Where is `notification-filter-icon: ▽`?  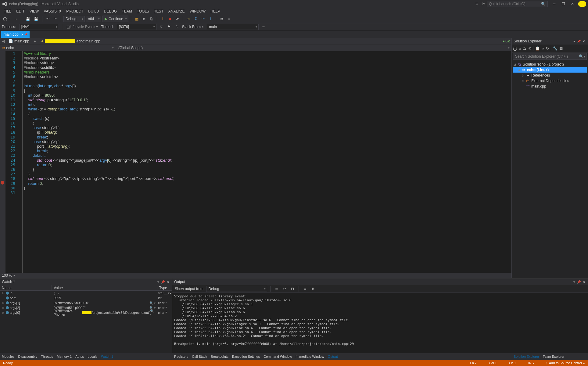 notification-filter-icon: ▽ is located at coordinates (477, 4).